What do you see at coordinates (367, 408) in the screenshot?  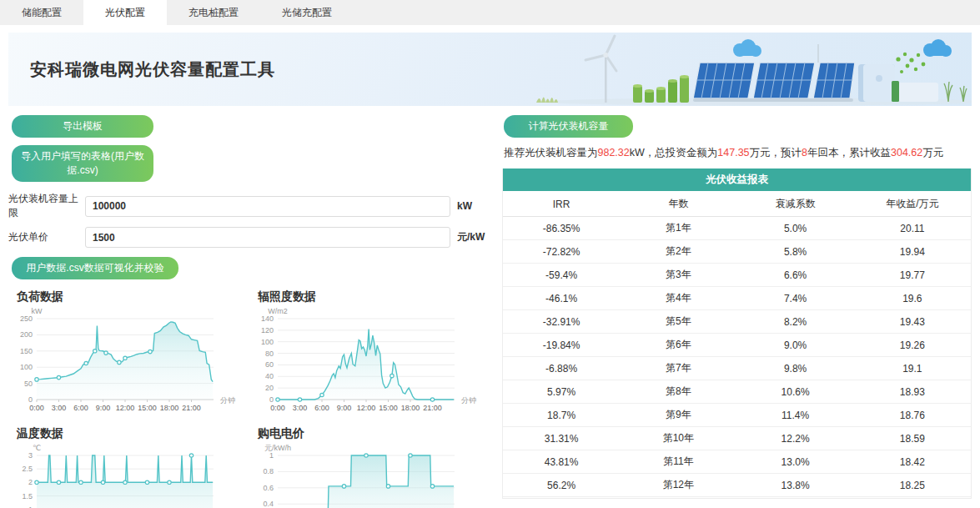 I see `svg-text: 12:00` at bounding box center [367, 408].